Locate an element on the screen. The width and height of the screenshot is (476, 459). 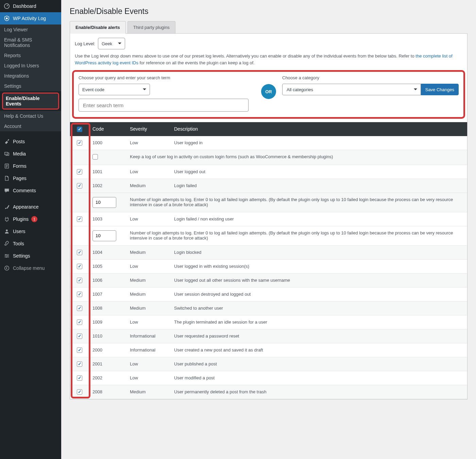
sidebar-item-media: Media is located at coordinates (31, 154).